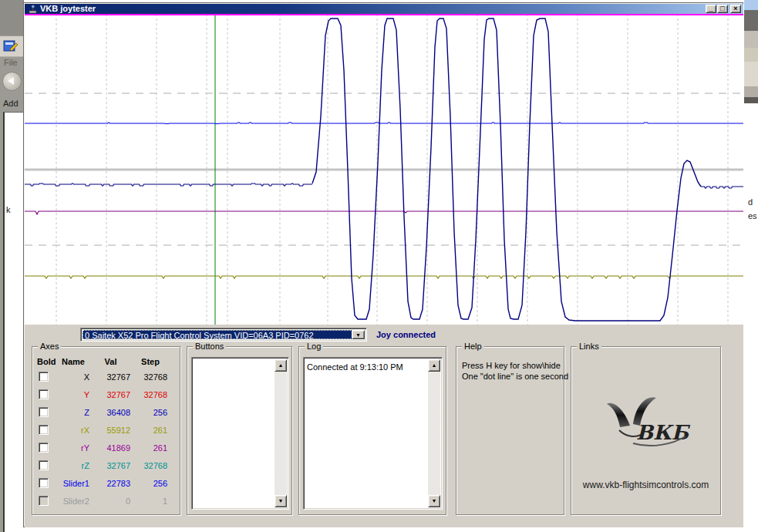 Image resolution: width=758 pixels, height=532 pixels. Describe the element at coordinates (210, 346) in the screenshot. I see `buttons-group-title: Buttons` at that location.